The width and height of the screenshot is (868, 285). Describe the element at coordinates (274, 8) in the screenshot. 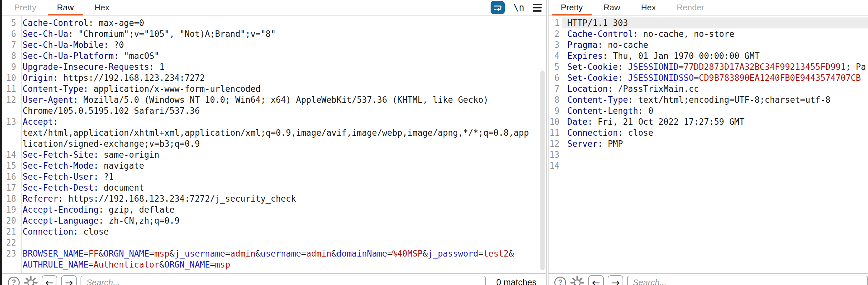

I see `request-tabbar: PrettyRawHex \n` at that location.